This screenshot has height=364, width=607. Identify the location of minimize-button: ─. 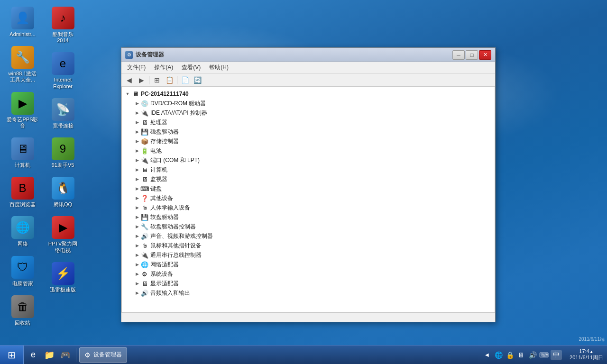
(459, 55).